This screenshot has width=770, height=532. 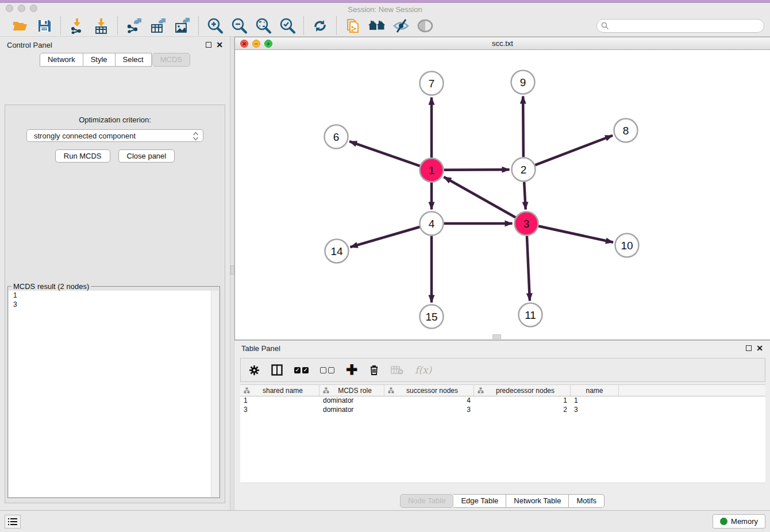 I want to click on mcds-result-legend: MCDS result (2 nodes), so click(x=51, y=286).